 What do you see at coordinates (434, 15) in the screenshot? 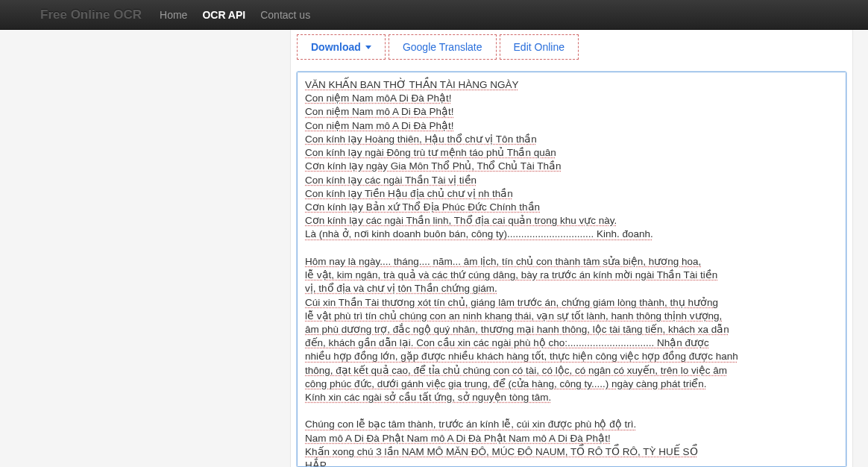
I see `navbar: Free Online OCR Home OCR API Contact us` at bounding box center [434, 15].